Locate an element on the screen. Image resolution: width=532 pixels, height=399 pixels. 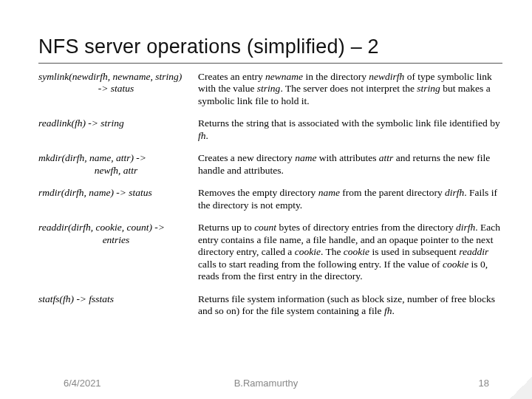
sig-main: rmdir(dirfh, name) -> status is located at coordinates (116, 193).